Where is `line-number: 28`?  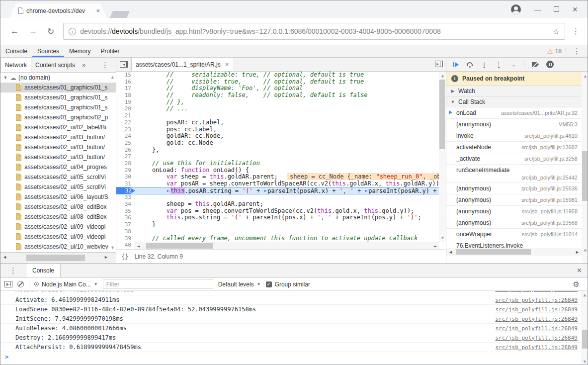
line-number: 28 is located at coordinates (126, 164).